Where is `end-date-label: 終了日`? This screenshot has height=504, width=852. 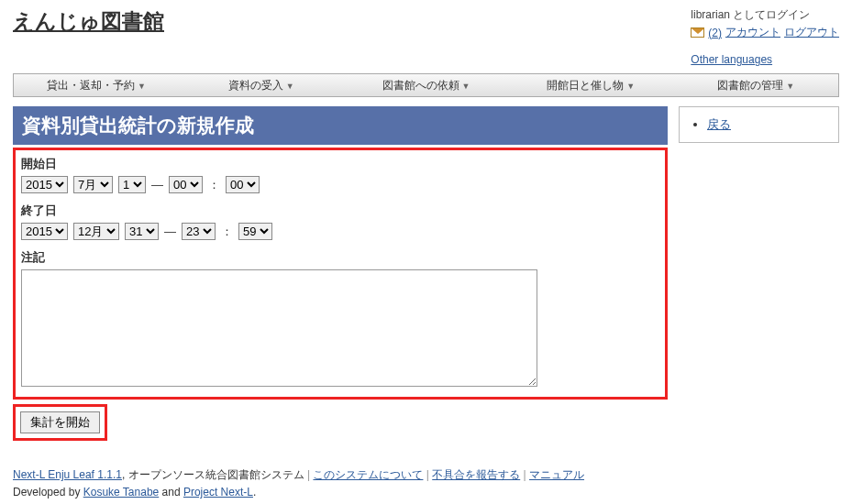
end-date-label: 終了日 is located at coordinates (340, 211).